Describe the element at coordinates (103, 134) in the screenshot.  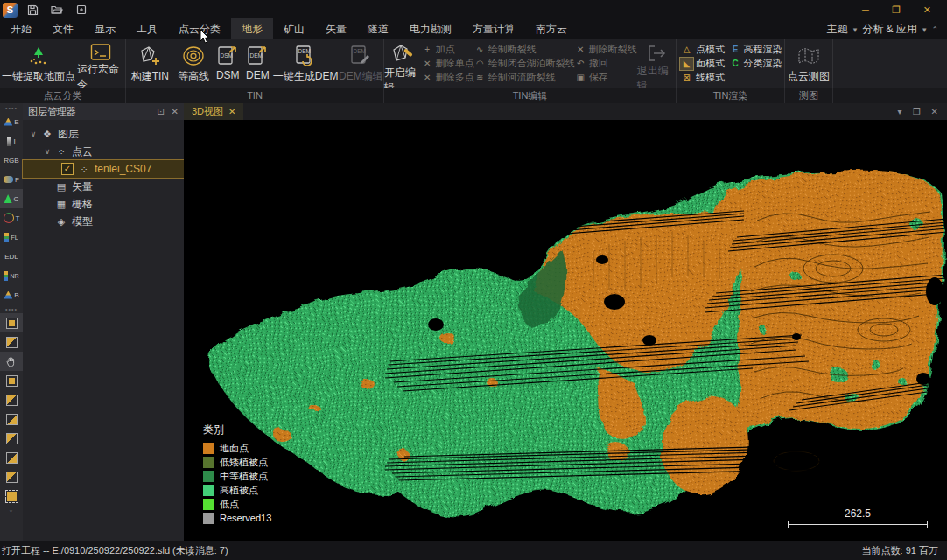
I see `tree-node-layers: ∨ ❖ 图层` at that location.